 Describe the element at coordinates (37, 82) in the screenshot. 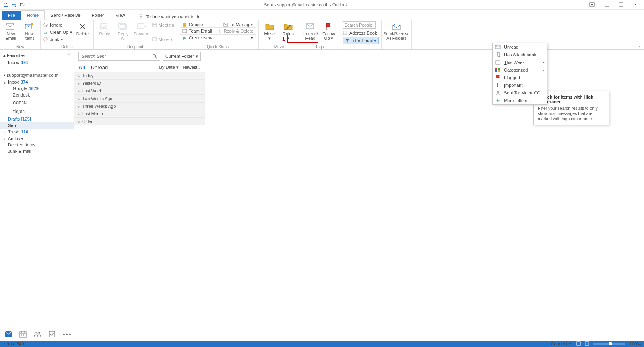

I see `nav-inbox: ▴Inbox374` at that location.